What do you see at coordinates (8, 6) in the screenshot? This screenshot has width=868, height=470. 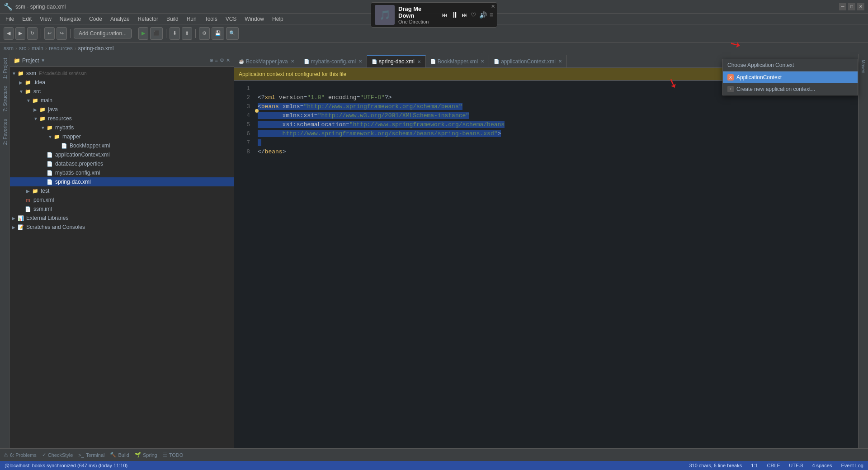 I see `app-logo: 🔧` at bounding box center [8, 6].